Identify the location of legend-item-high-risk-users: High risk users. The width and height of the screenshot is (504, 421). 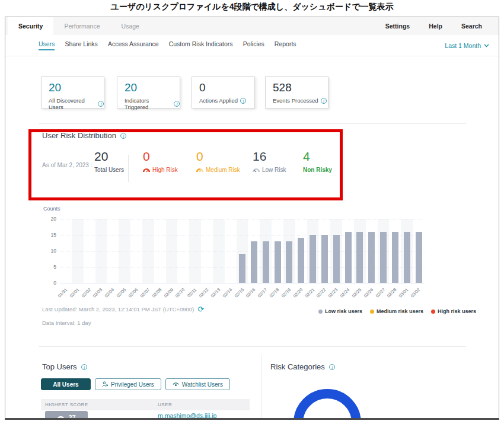
(454, 311).